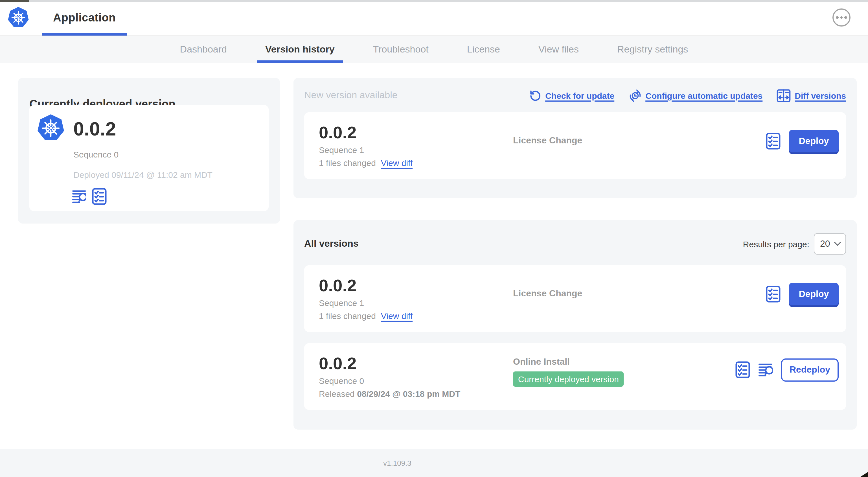 The height and width of the screenshot is (477, 868). What do you see at coordinates (484, 49) in the screenshot?
I see `tab-license: License` at bounding box center [484, 49].